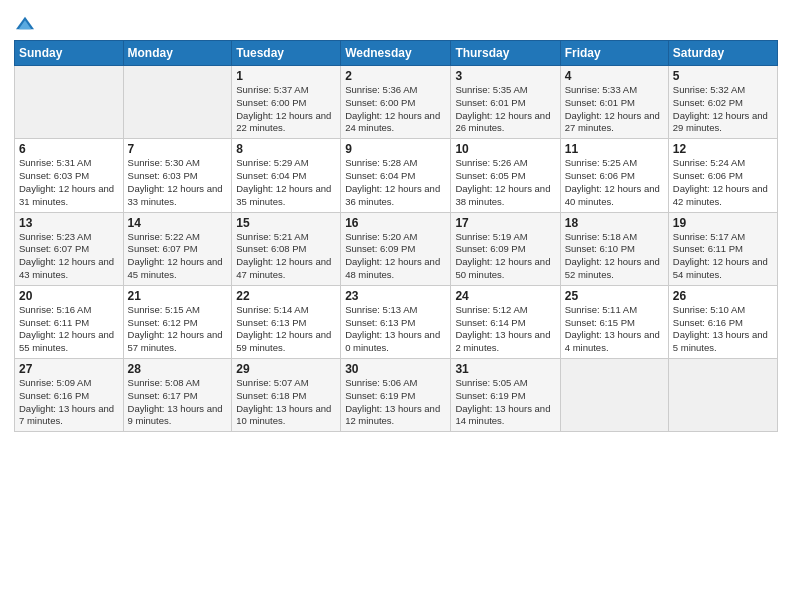  I want to click on day-number: 19, so click(723, 223).